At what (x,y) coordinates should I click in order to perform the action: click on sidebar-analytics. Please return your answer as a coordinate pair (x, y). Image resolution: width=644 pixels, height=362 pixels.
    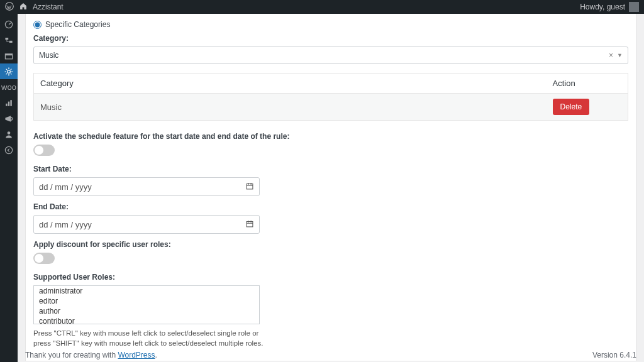
    Looking at the image, I should click on (9, 103).